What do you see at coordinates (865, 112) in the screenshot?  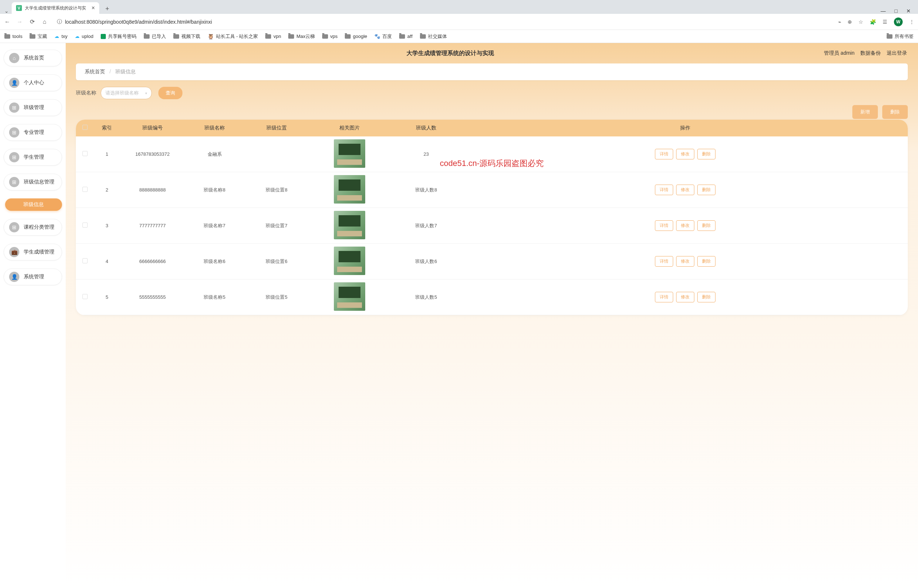 I see `add-button: 新增` at bounding box center [865, 112].